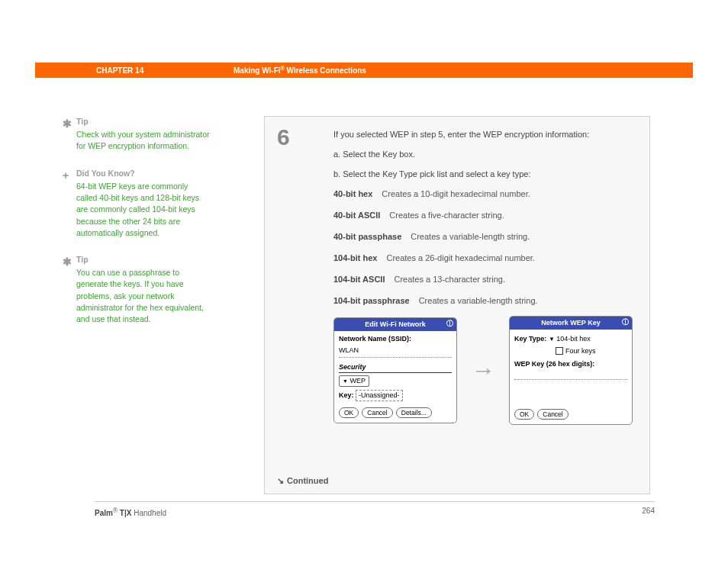 This screenshot has width=728, height=563. What do you see at coordinates (649, 512) in the screenshot?
I see `page-number: 264` at bounding box center [649, 512].